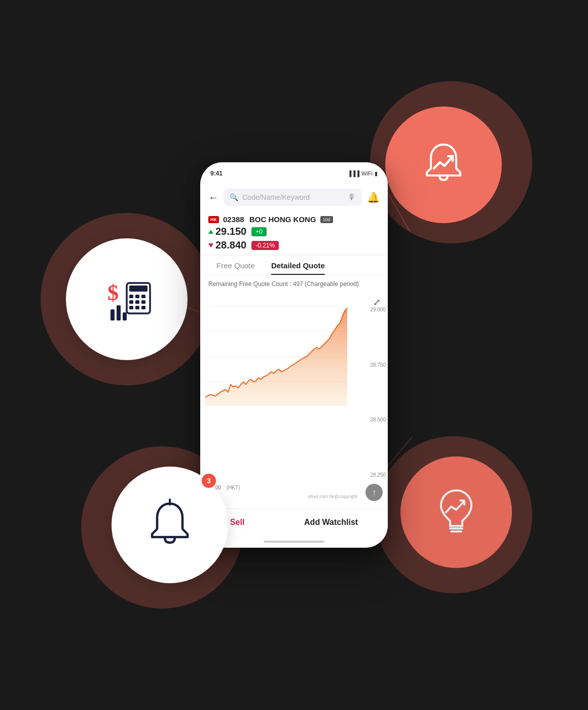 The image size is (588, 710). I want to click on price-chart, so click(279, 357).